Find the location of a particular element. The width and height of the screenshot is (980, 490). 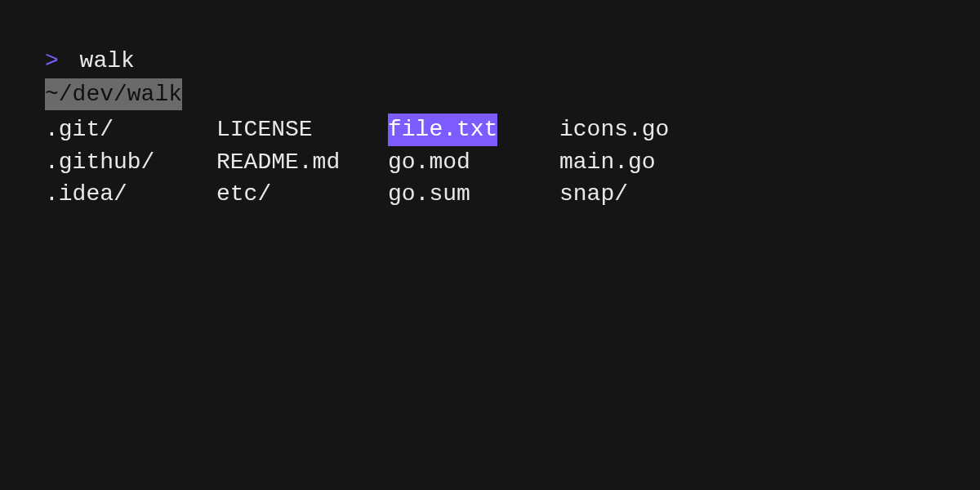

prompt-command: walk is located at coordinates (100, 60).